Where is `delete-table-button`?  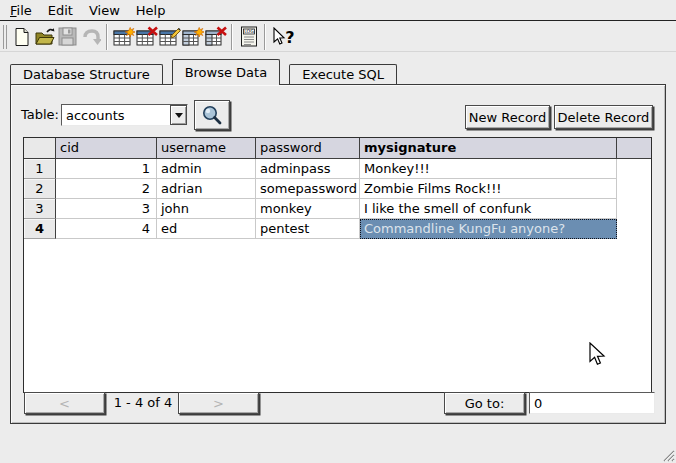
delete-table-button is located at coordinates (146, 37).